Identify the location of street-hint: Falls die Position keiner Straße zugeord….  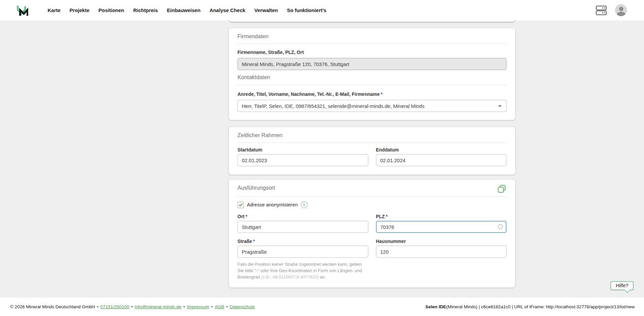
(303, 271).